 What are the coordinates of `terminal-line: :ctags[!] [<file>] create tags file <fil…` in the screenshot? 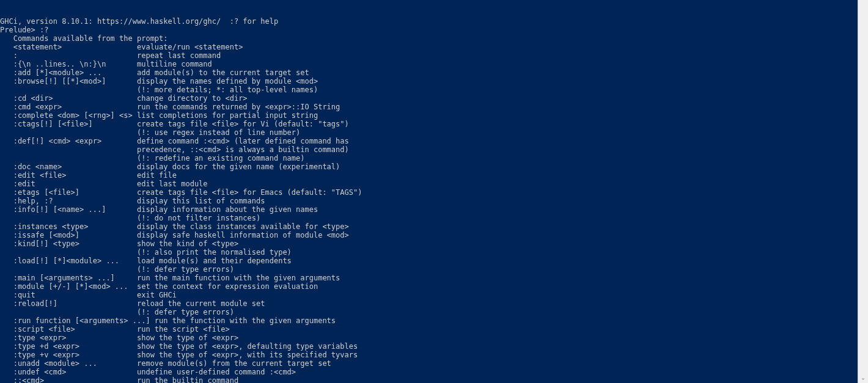 It's located at (429, 124).